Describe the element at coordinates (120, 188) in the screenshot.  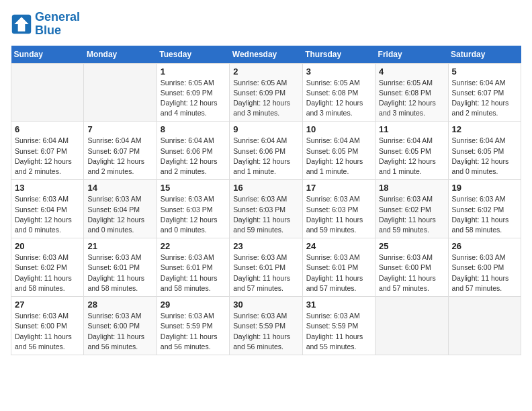
I see `day-number: 14` at that location.